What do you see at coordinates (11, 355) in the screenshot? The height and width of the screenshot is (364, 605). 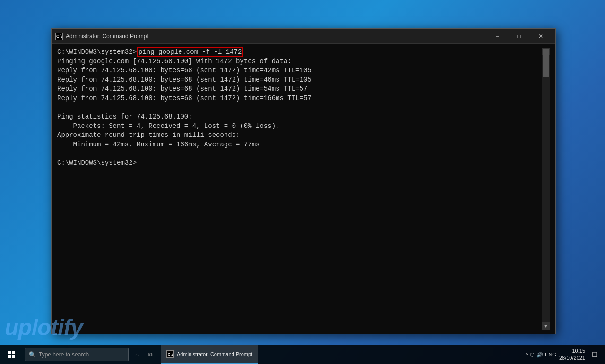 I see `windows-logo-icon` at bounding box center [11, 355].